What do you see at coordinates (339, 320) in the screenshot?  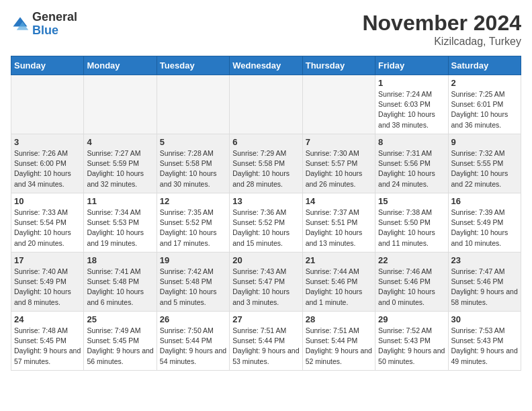 I see `day-number: 28` at bounding box center [339, 320].